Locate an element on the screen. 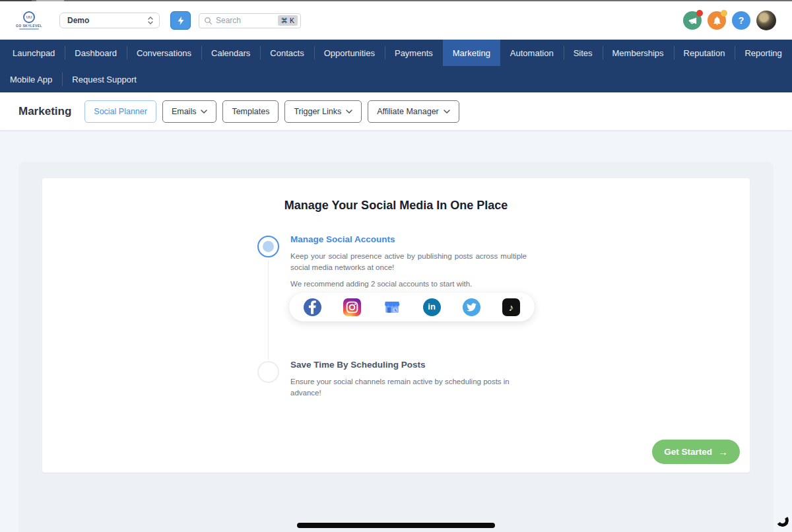 The height and width of the screenshot is (532, 792). get-started-label: Get Started is located at coordinates (688, 451).